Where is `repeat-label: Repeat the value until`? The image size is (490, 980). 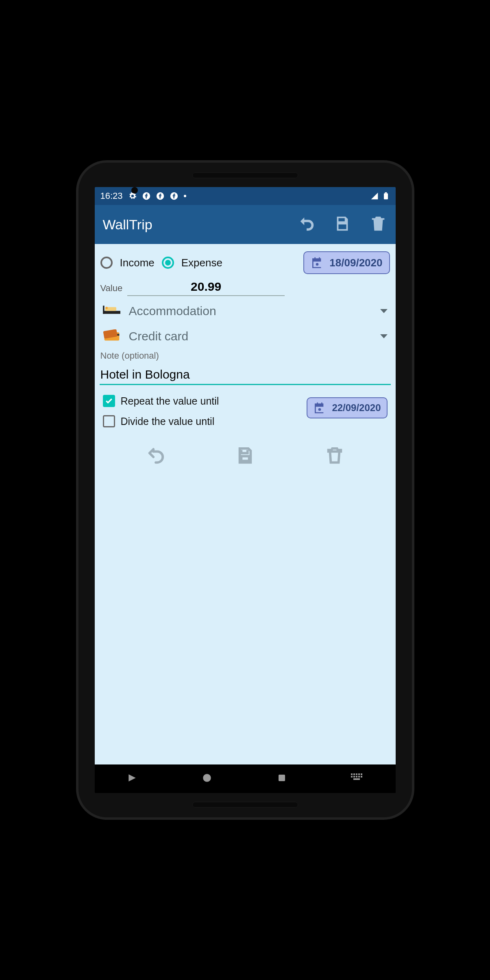
repeat-label: Repeat the value until is located at coordinates (170, 401).